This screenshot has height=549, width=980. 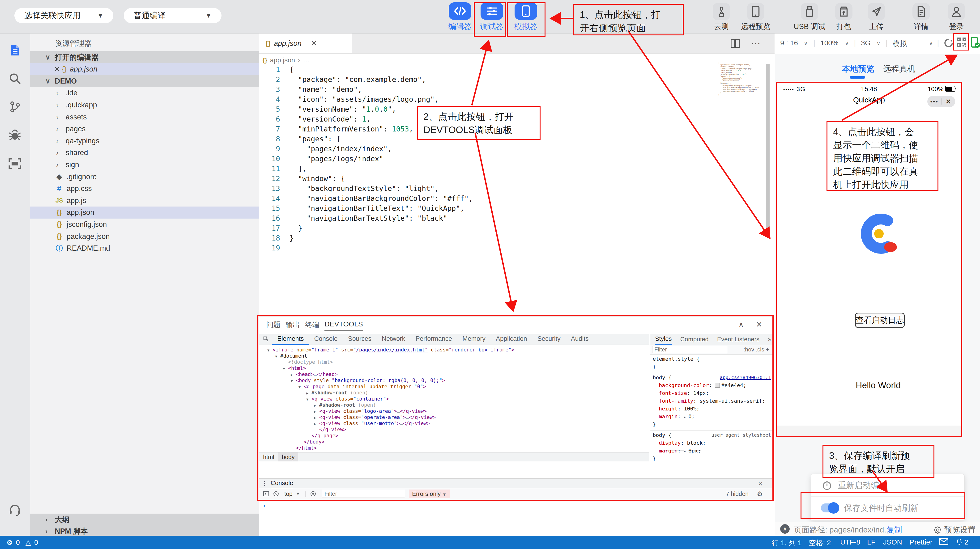 What do you see at coordinates (955, 530) in the screenshot?
I see `preview-settings-button: 预览设置` at bounding box center [955, 530].